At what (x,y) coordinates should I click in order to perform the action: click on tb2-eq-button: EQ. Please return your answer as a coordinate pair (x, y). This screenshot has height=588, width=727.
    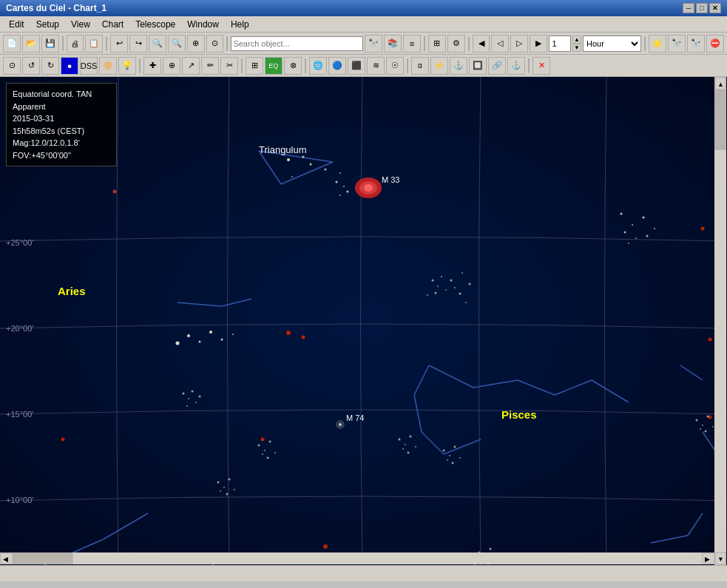
    Looking at the image, I should click on (274, 66).